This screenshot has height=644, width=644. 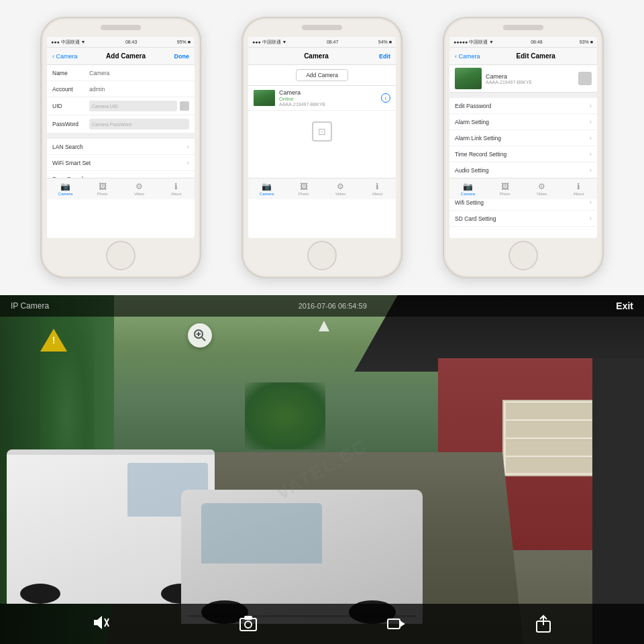 I want to click on zoom-button, so click(x=200, y=335).